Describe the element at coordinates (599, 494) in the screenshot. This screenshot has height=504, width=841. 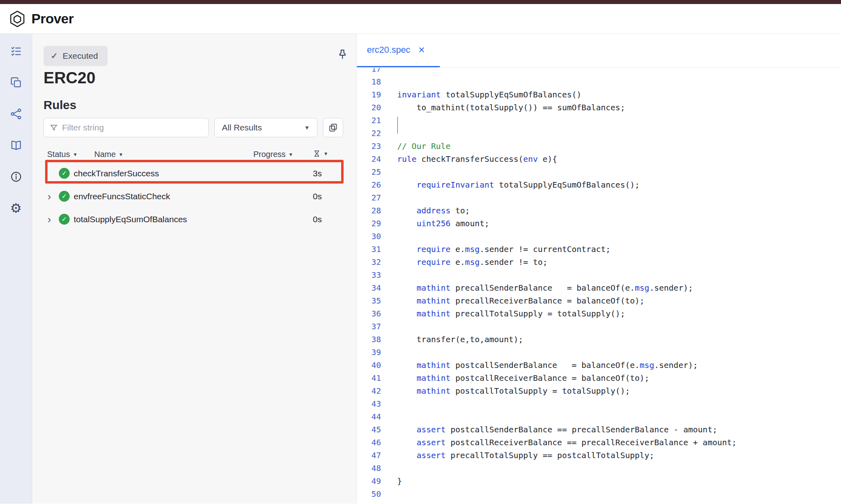
I see `code-line: 50` at that location.